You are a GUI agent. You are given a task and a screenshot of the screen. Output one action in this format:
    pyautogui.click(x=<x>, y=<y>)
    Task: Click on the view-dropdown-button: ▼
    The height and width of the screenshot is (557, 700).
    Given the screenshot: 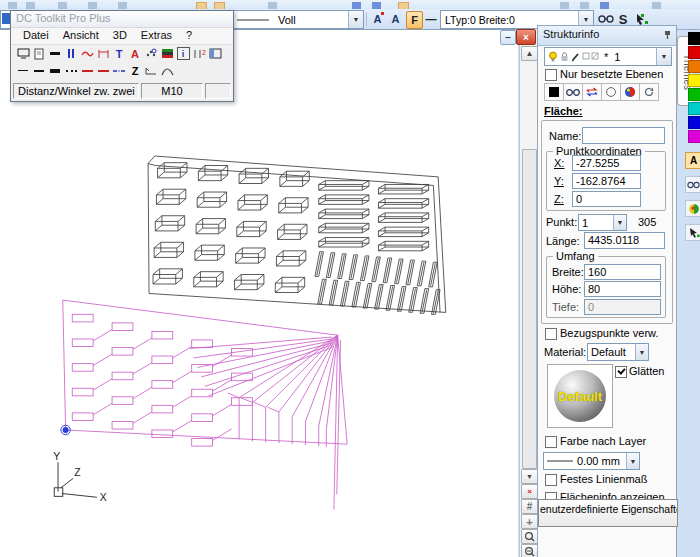 What is the action you would take?
    pyautogui.click(x=530, y=476)
    